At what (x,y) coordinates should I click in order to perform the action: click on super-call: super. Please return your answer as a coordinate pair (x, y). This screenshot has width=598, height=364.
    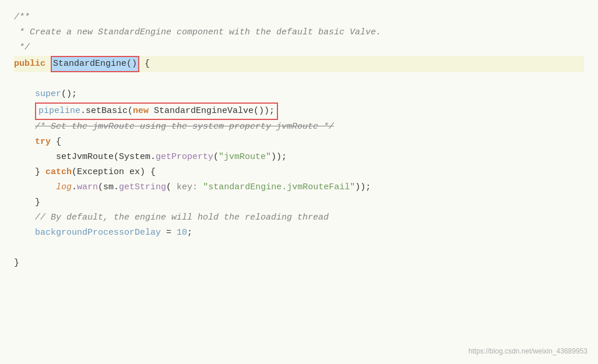
    Looking at the image, I should click on (48, 94).